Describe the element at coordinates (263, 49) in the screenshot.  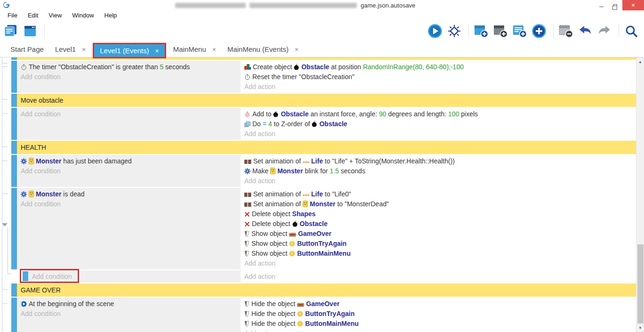
I see `tab-mainmenu-events: MainMenu (Events)×` at that location.